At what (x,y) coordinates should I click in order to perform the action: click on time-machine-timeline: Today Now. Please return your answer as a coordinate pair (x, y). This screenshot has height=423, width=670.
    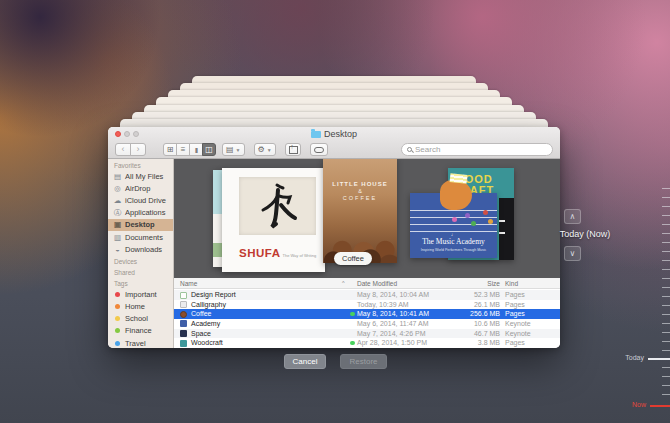
    Looking at the image, I should click on (635, 212).